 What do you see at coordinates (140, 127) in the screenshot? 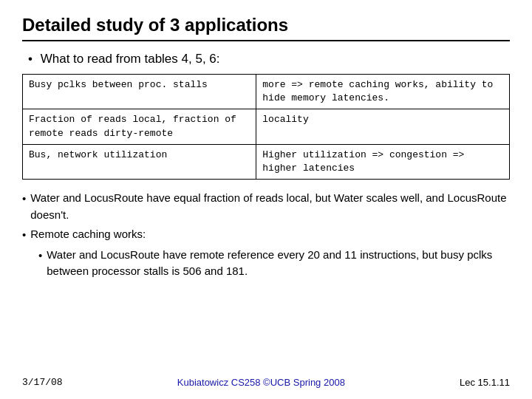
I see `table-cell-2-1: Fraction of reads local, fraction of rem…` at bounding box center [140, 127].